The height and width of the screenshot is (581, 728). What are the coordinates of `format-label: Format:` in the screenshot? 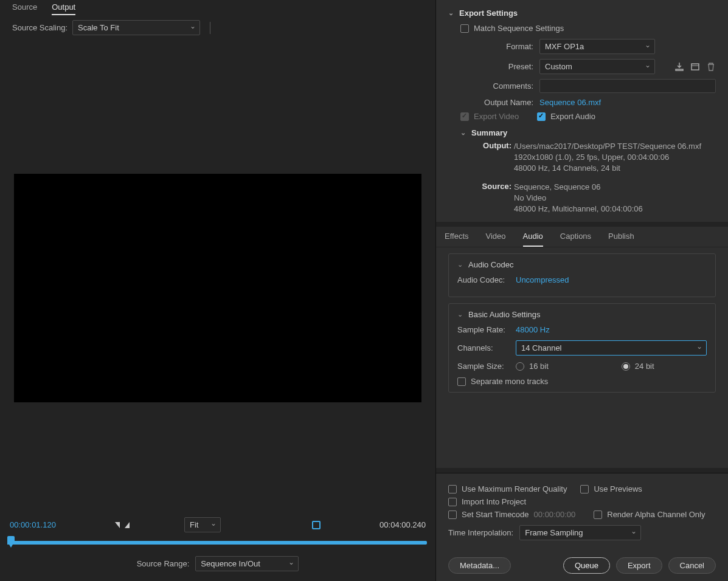 It's located at (503, 46).